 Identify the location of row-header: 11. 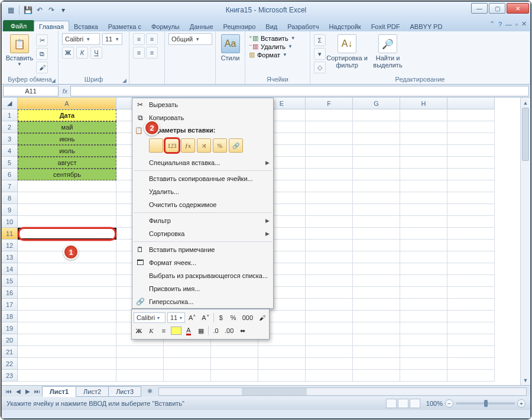
(9, 234).